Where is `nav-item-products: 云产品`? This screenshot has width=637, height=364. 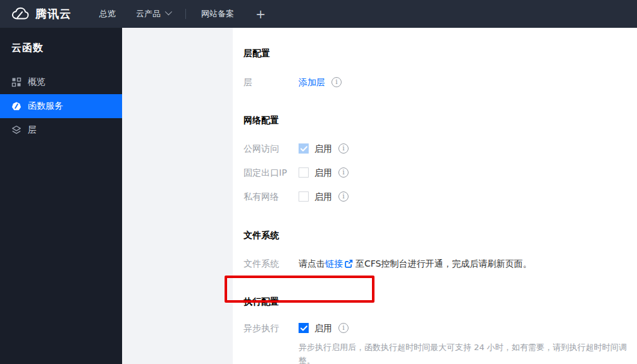
nav-item-products: 云产品 is located at coordinates (153, 14).